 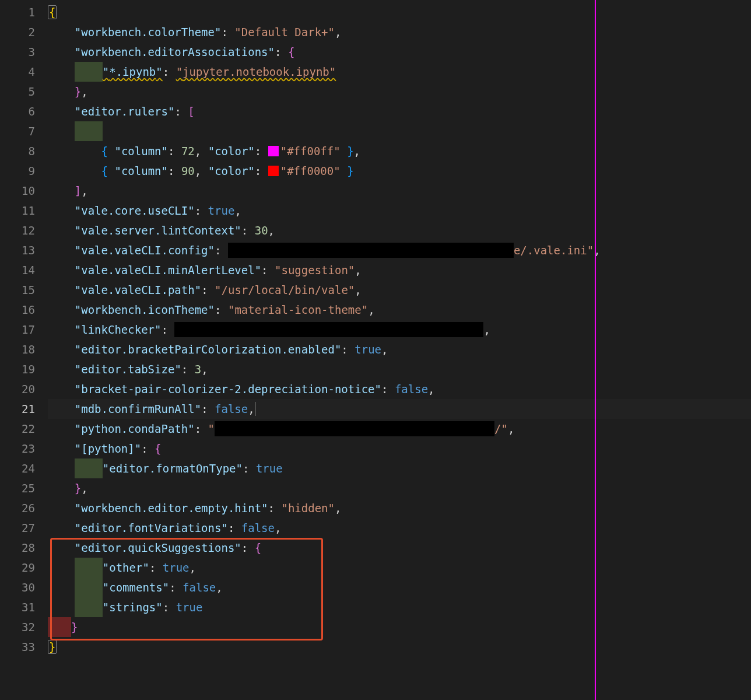 I want to click on line-number: 31, so click(x=17, y=607).